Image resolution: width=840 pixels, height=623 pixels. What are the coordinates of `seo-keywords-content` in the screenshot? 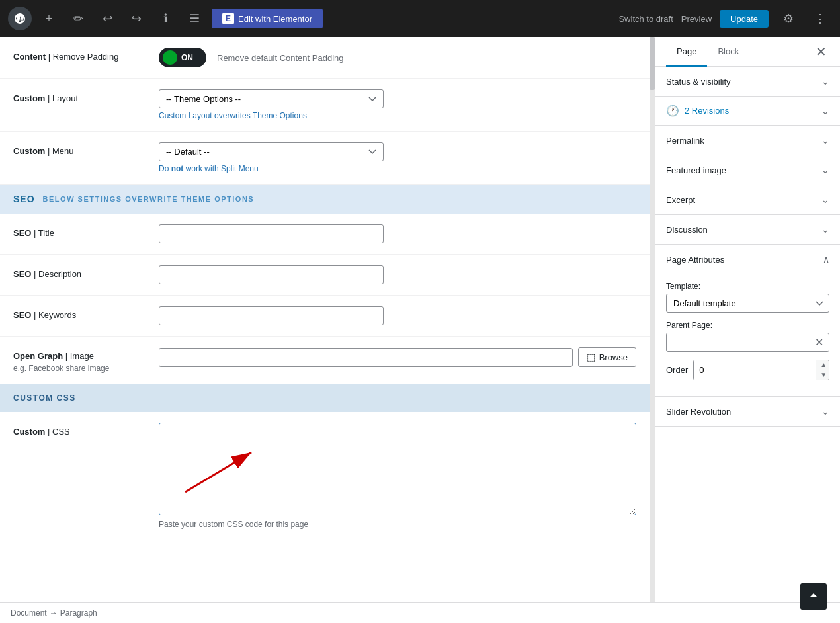 It's located at (398, 316).